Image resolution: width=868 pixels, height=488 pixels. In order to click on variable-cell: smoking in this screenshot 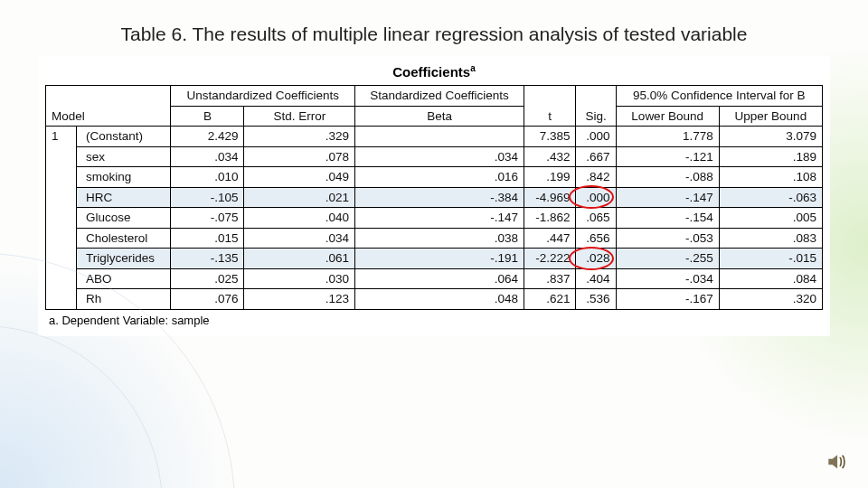, I will do `click(124, 177)`.